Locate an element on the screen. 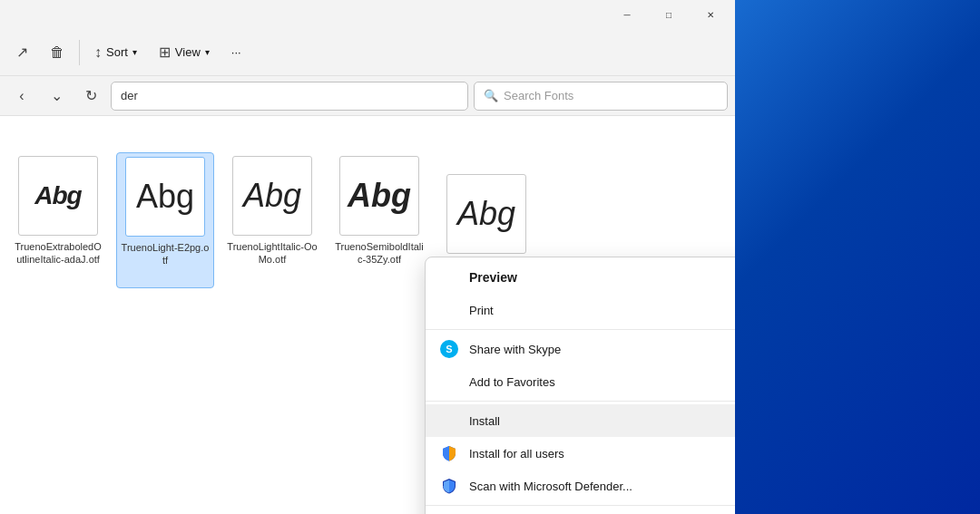  close-button: ✕ is located at coordinates (710, 15).